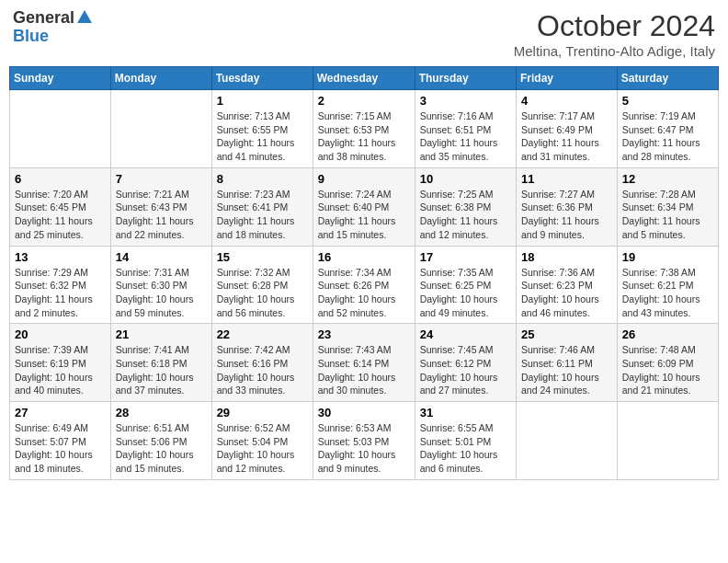  What do you see at coordinates (263, 136) in the screenshot?
I see `day-info: Sunrise: 7:13 AMSunset: 6:55 PMDaylight:…` at bounding box center [263, 136].